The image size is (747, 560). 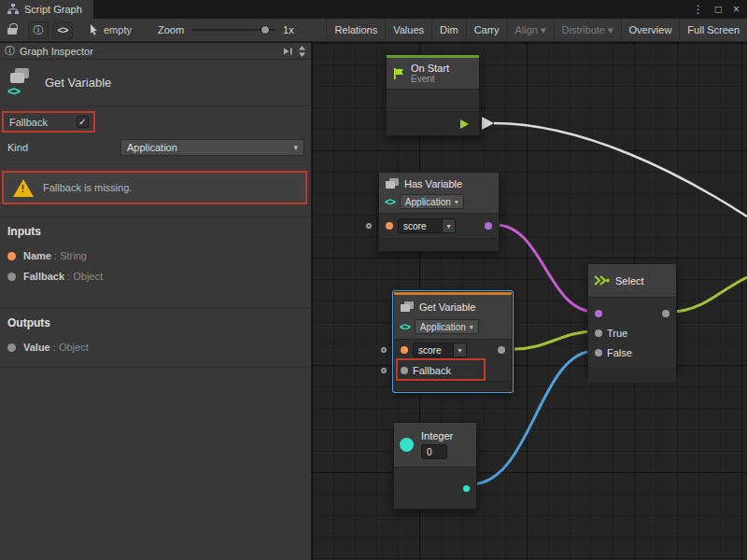 What do you see at coordinates (713, 30) in the screenshot?
I see `full-screen-button: Full Screen` at bounding box center [713, 30].